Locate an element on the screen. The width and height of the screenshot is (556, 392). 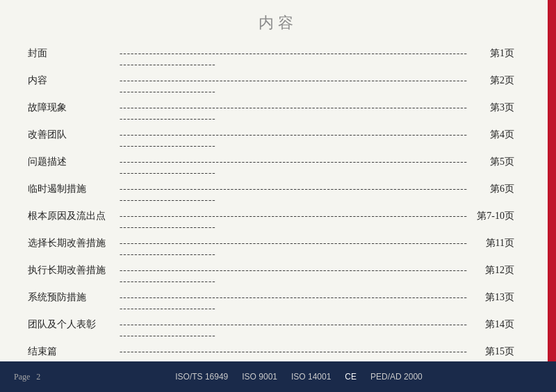
toc-page: 第7-10页 is located at coordinates (493, 216).